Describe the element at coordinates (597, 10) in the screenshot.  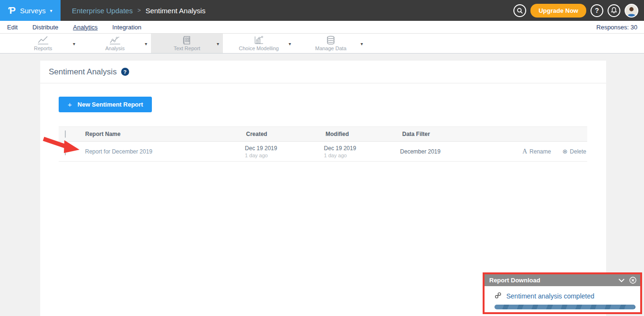
I see `help-icon: ?` at that location.